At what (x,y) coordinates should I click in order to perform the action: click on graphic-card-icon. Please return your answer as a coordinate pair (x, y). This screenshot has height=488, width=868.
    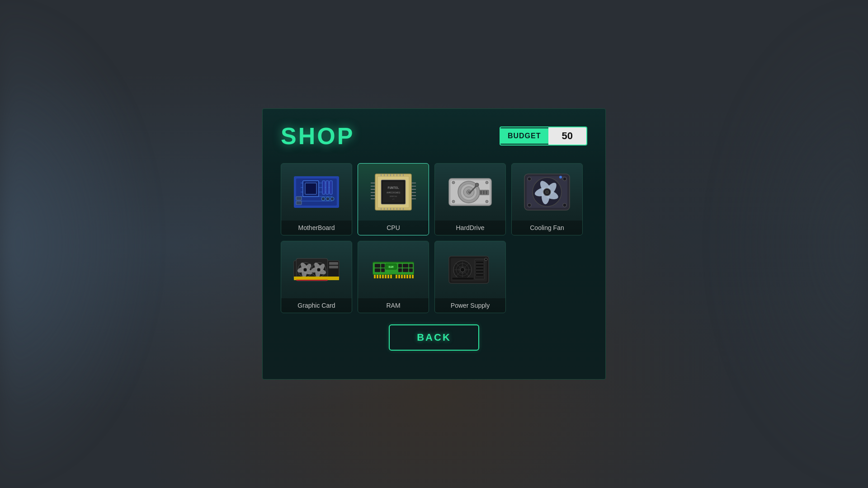
    Looking at the image, I should click on (316, 270).